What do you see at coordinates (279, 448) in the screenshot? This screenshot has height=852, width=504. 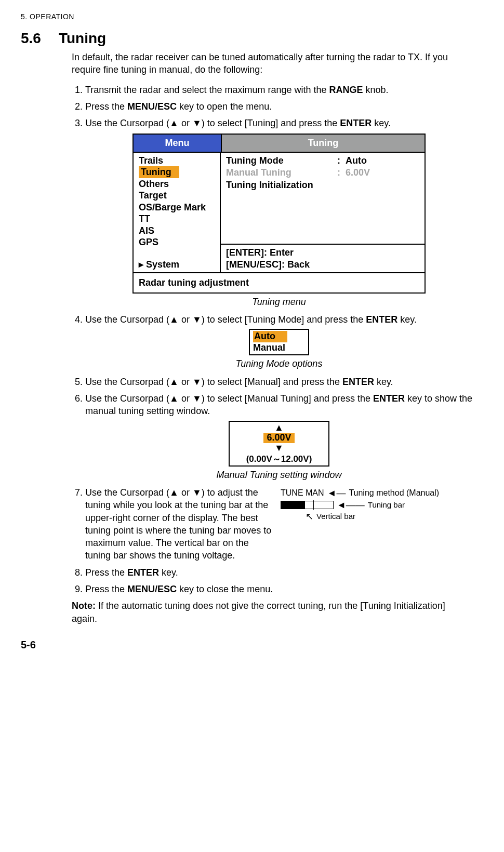 I see `down-arrow-icon: ▼` at bounding box center [279, 448].